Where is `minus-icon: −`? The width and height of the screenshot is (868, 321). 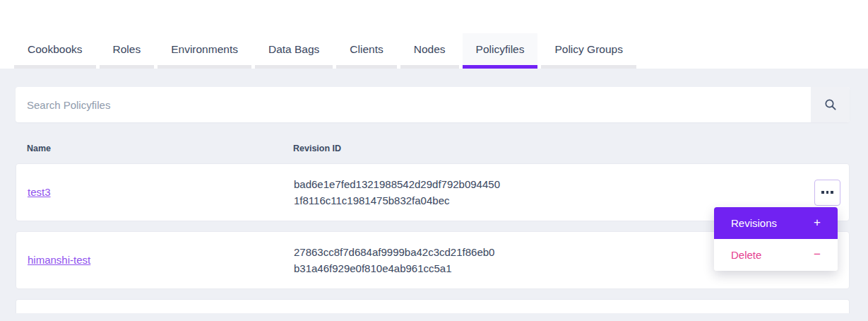 minus-icon: − is located at coordinates (817, 255).